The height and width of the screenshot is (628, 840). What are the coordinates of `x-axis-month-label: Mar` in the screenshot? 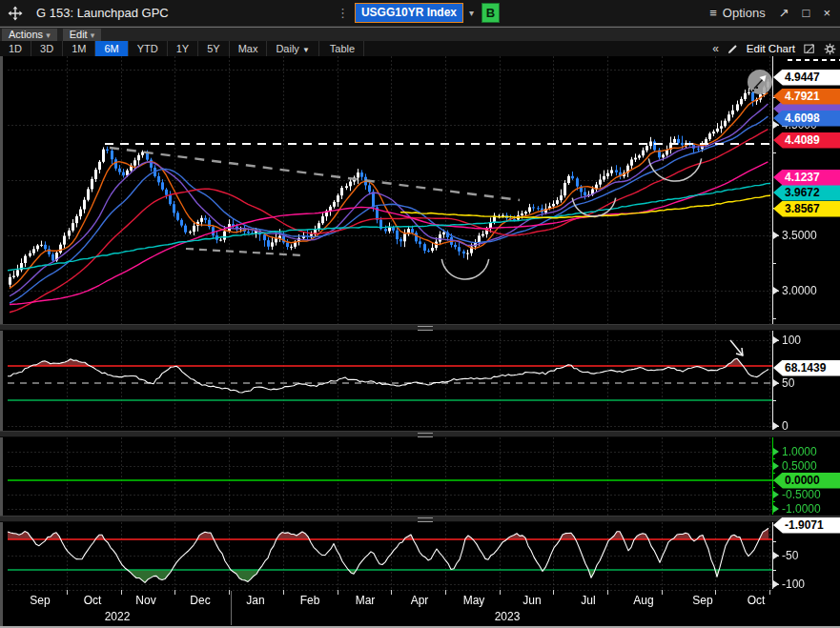 It's located at (366, 600).